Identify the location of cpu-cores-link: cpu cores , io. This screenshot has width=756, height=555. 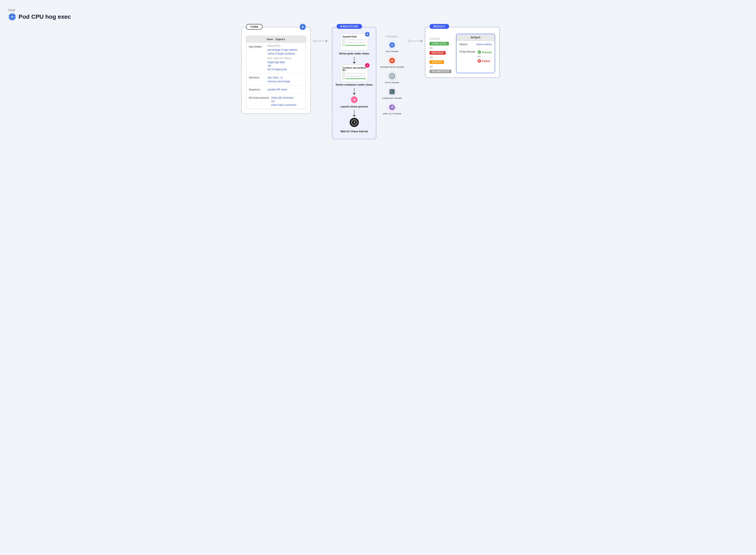
(285, 78).